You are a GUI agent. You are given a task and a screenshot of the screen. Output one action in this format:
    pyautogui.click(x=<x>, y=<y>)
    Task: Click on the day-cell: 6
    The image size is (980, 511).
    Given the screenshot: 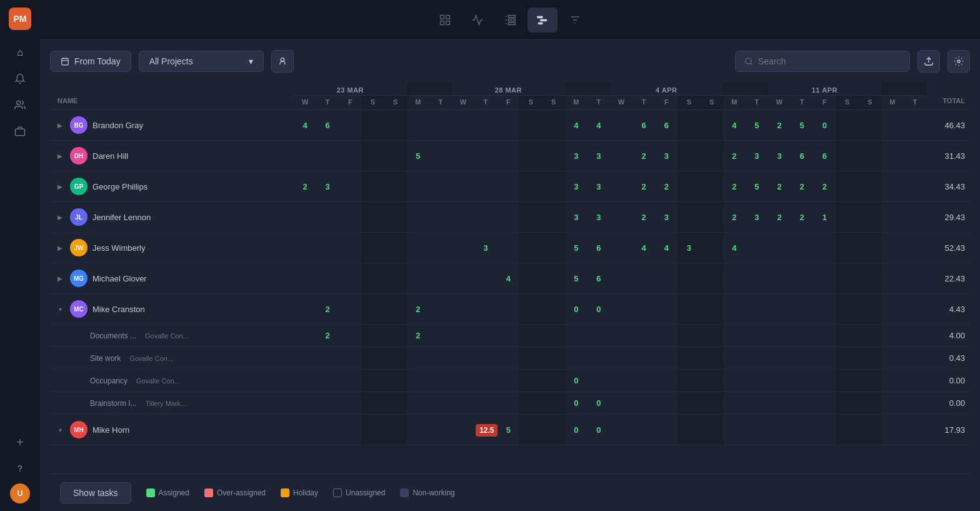 What is the action you would take?
    pyautogui.click(x=328, y=125)
    